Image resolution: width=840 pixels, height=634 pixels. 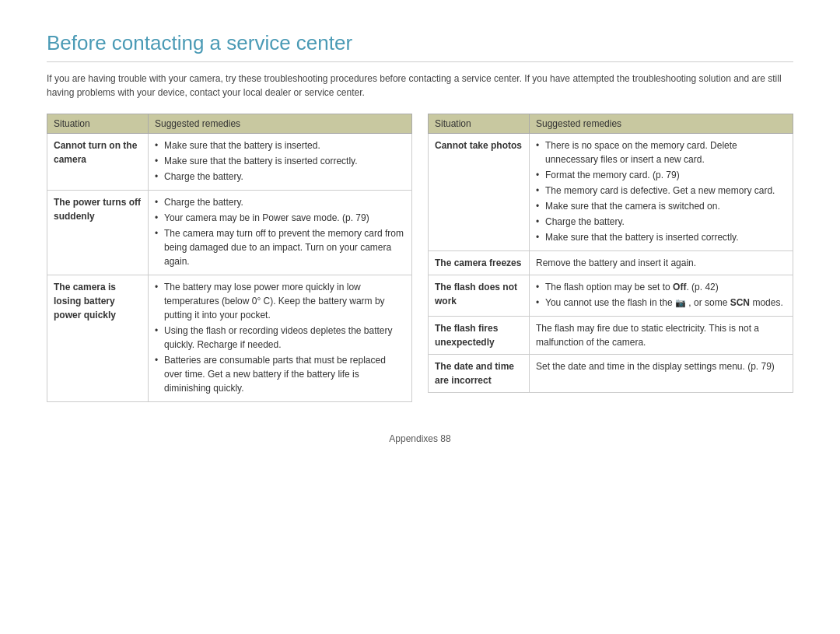 I want to click on list-item: Batteries are consumable parts that must…, so click(x=280, y=374).